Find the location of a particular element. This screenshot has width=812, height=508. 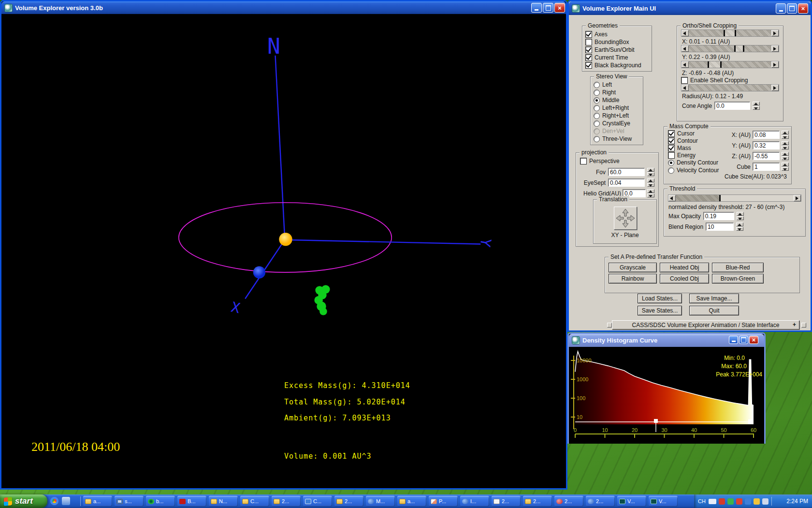

taskbar-button: C... is located at coordinates (255, 501).